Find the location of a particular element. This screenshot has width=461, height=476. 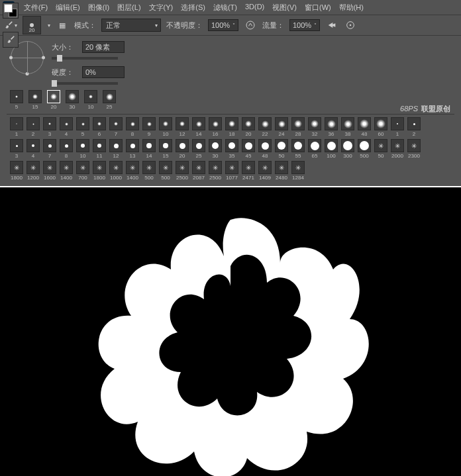

brush-thumb: 24 is located at coordinates (282, 127).